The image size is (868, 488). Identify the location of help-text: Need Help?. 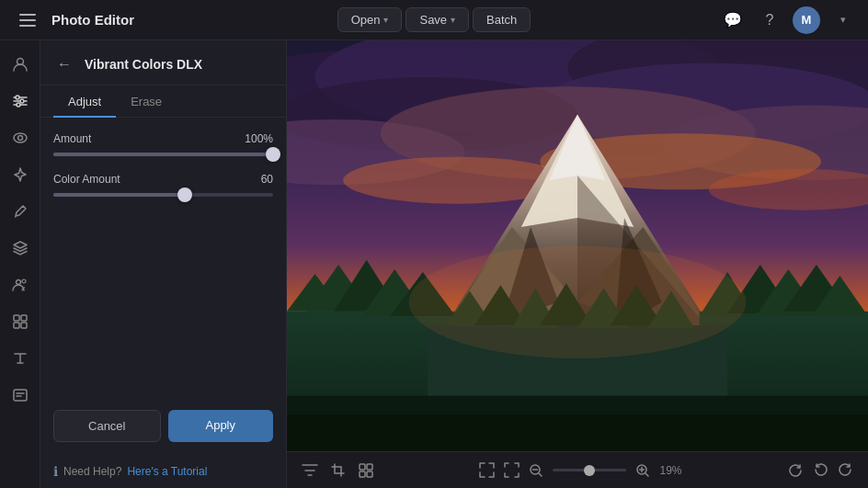
(92, 471).